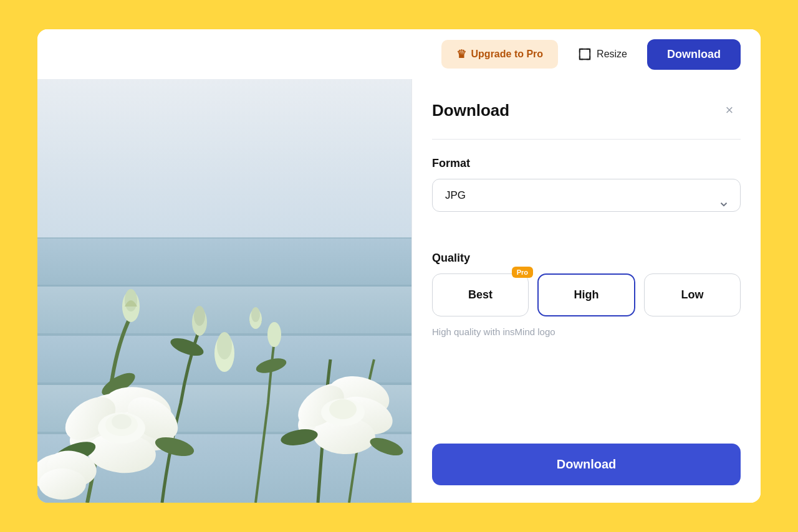 This screenshot has height=532, width=798. I want to click on quality-low-label: Low, so click(693, 295).